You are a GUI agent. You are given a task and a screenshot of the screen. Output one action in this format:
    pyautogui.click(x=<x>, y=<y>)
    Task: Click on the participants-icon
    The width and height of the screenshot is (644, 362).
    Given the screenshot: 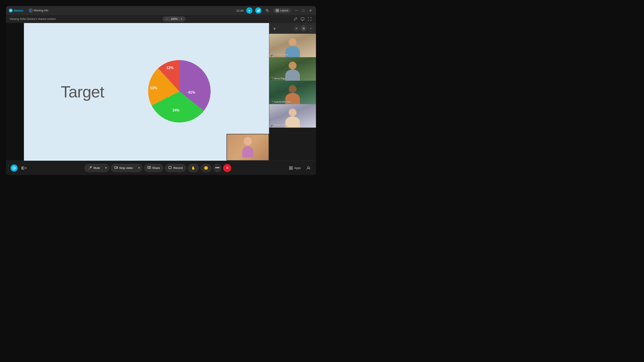 What is the action you would take?
    pyautogui.click(x=308, y=168)
    